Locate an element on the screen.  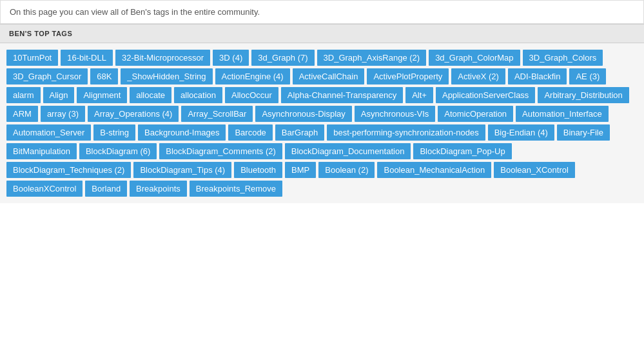
tag-item: BlockDiagram_Techniques (2) is located at coordinates (68, 170).